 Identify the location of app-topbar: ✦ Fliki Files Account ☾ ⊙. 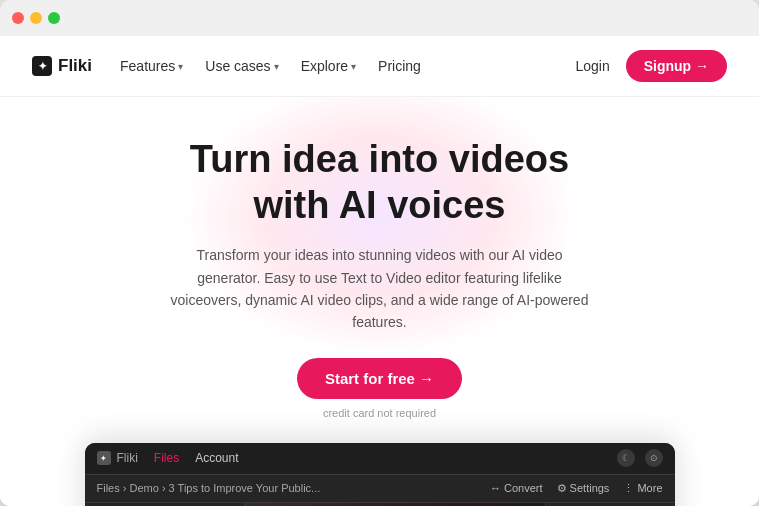
(380, 459).